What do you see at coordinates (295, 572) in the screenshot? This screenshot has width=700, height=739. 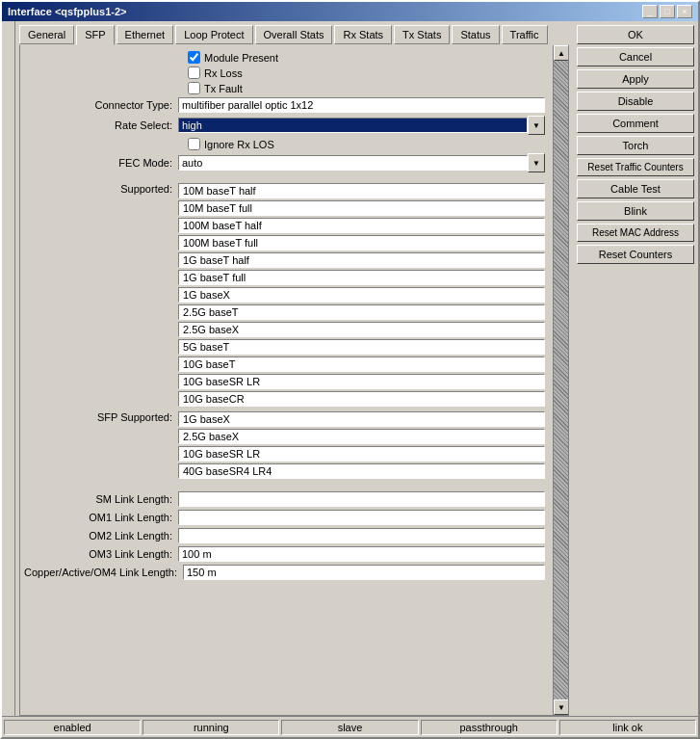 I see `copper-om4-link-length-row: Copper/Active/OM4 Link Length:` at bounding box center [295, 572].